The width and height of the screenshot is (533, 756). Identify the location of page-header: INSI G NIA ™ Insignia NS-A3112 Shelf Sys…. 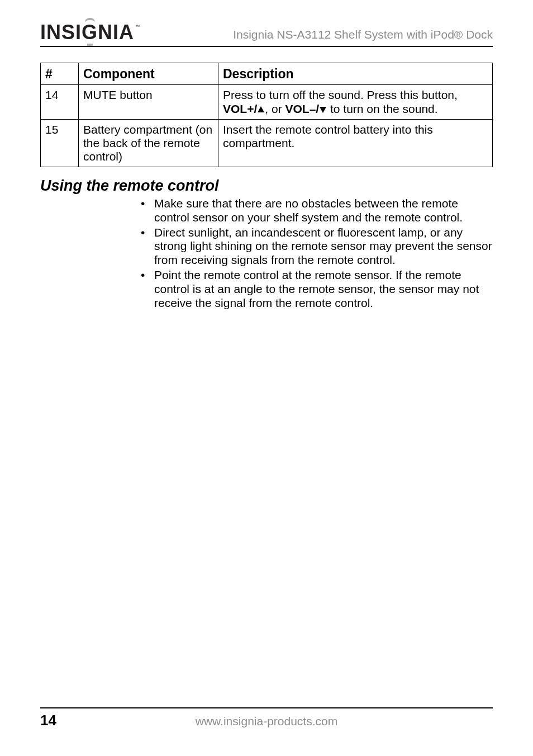
(266, 35).